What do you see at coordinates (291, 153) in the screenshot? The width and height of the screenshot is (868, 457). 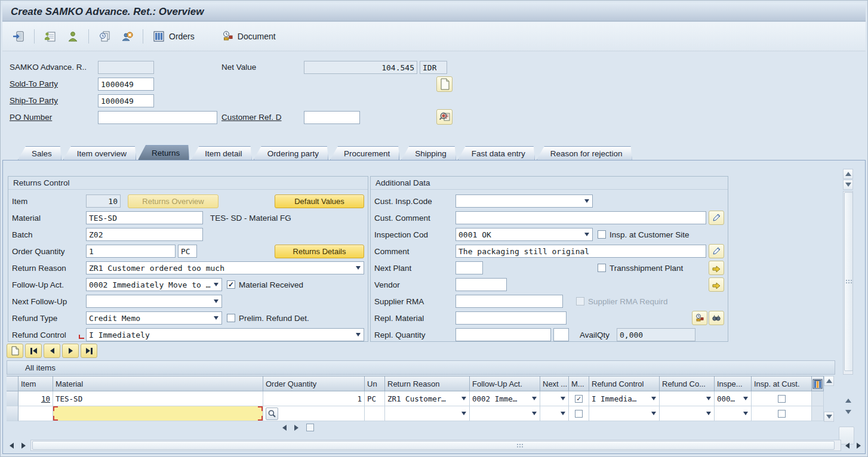 I see `tab-ordering-party: Ordering party` at bounding box center [291, 153].